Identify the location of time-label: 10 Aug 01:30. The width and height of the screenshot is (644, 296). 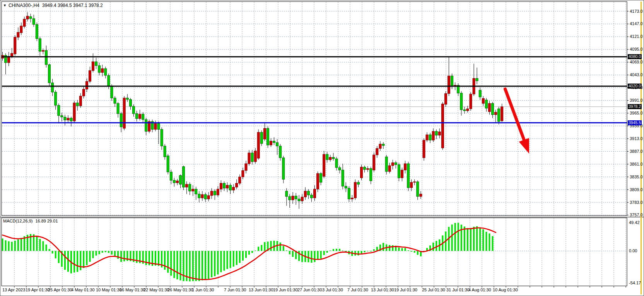
(505, 290).